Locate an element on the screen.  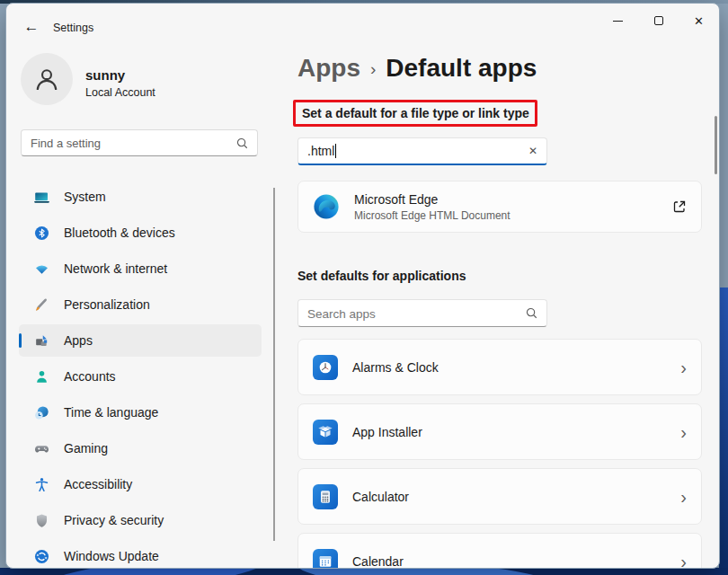
sidebar-scrollbar is located at coordinates (274, 365).